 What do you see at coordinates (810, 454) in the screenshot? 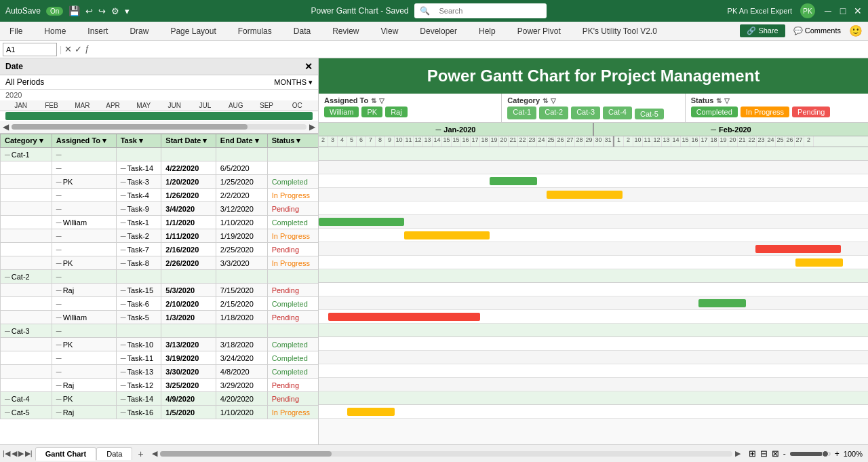
I see `zoom-slider` at bounding box center [810, 454].